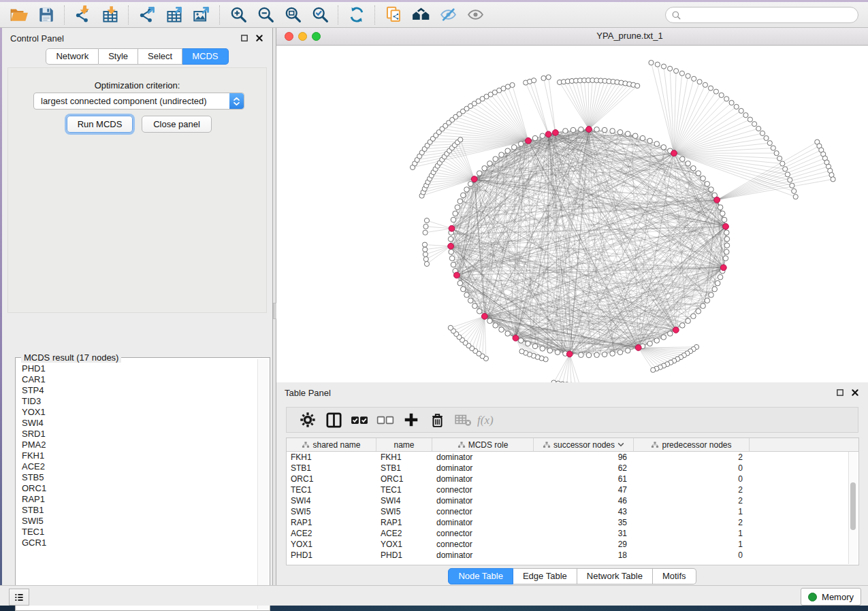 This screenshot has width=868, height=611. Describe the element at coordinates (584, 533) in the screenshot. I see `cell-successor-nodes: 31` at that location.